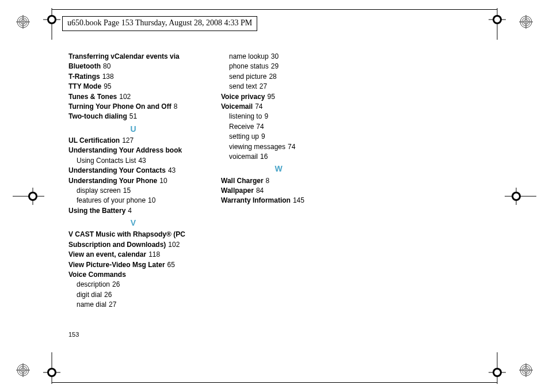 Image resolution: width=549 pixels, height=392 pixels. What do you see at coordinates (279, 127) in the screenshot?
I see `index-subentry: Receive74` at bounding box center [279, 127].